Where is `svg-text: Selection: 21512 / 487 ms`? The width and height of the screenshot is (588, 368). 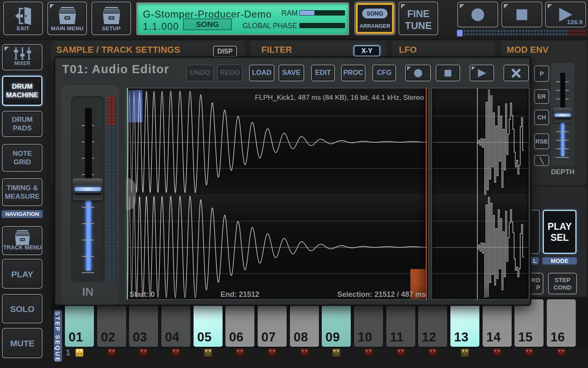 svg-text: Selection: 21512 / 487 ms is located at coordinates (381, 294).